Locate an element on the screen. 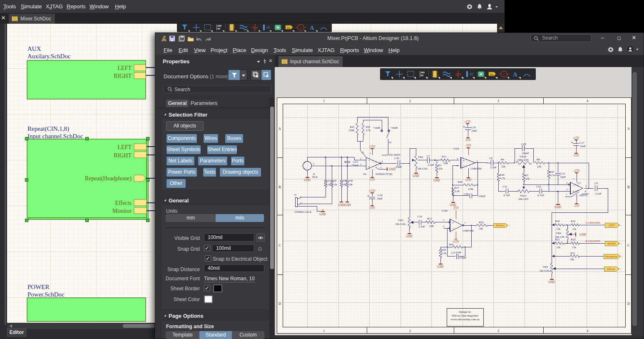 This screenshot has width=644, height=339. svg-text: R49 is located at coordinates (351, 181).